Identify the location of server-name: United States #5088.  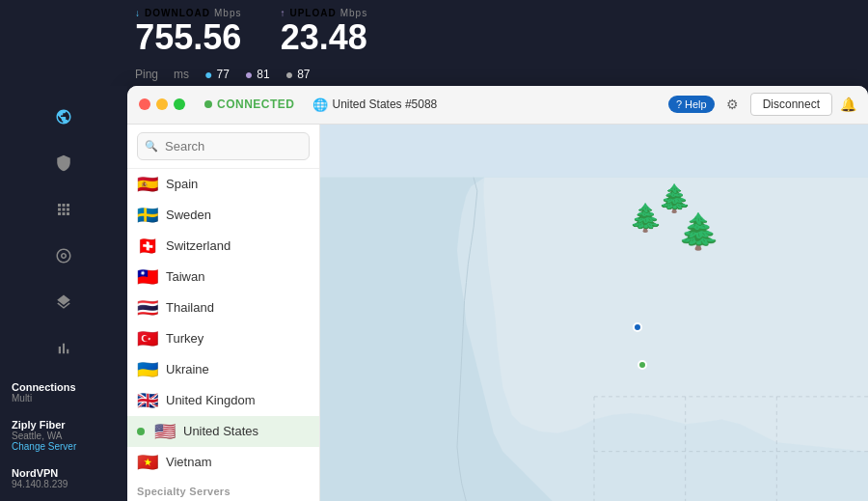
(386, 104).